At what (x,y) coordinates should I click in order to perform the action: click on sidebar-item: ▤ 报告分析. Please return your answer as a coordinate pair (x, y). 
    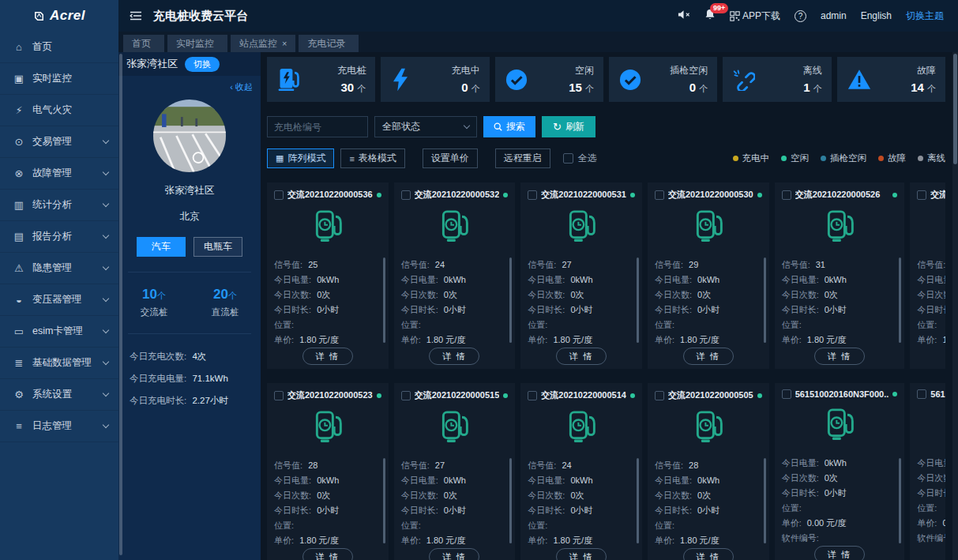
    Looking at the image, I should click on (59, 237).